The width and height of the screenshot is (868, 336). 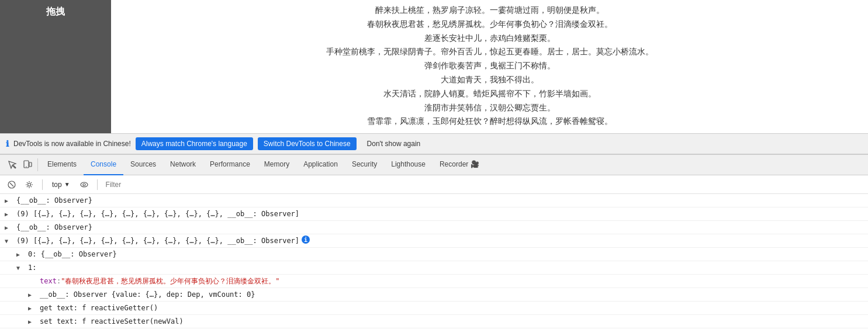 What do you see at coordinates (97, 185) in the screenshot?
I see `toolbar-divider2` at bounding box center [97, 185].